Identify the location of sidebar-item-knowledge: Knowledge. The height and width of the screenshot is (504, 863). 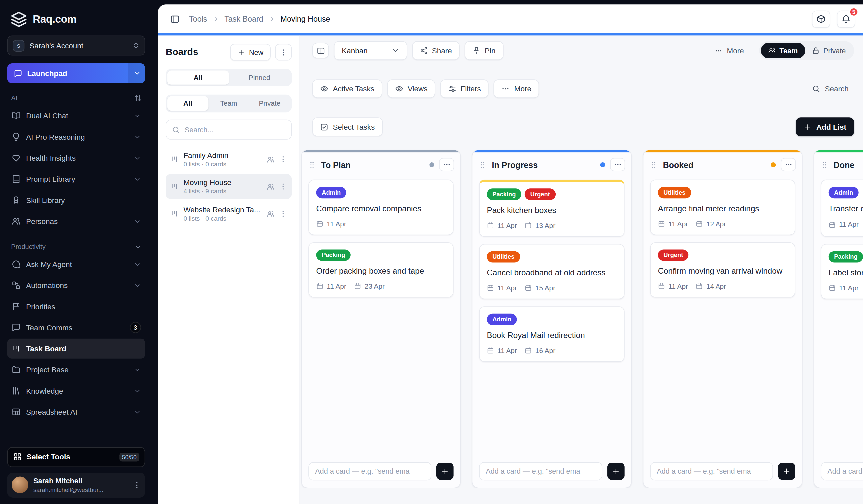
(76, 391).